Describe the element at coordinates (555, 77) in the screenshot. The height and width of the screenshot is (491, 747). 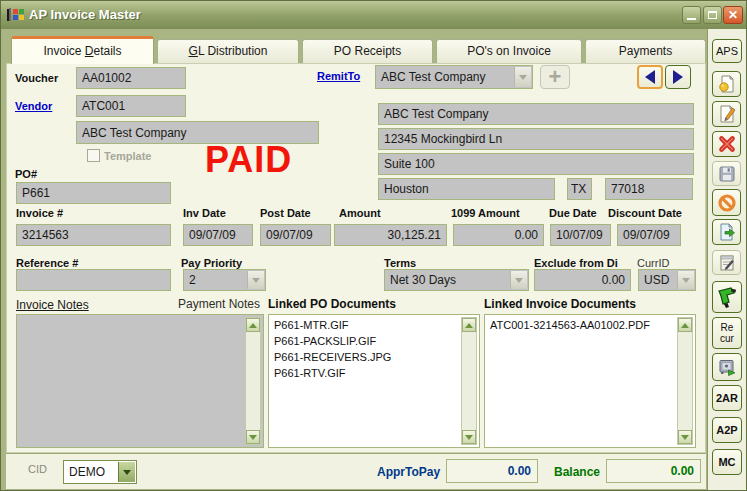
I see `add-remitto-button: +` at that location.